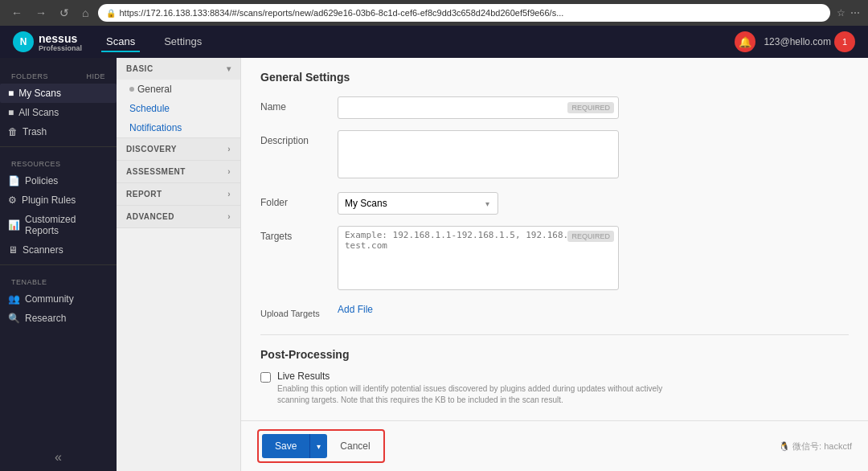 The image size is (868, 471). I want to click on advanced-section: ADVANCED ›, so click(178, 217).